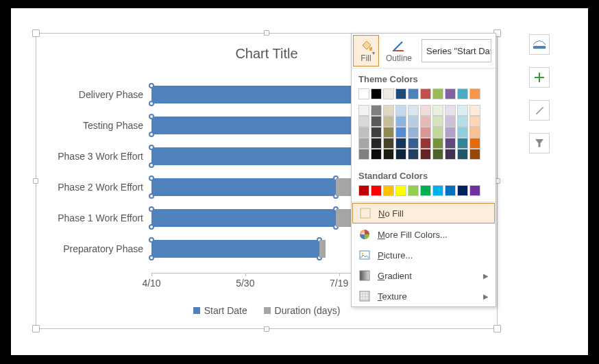  I want to click on texture-fill-item: Texture ▶, so click(424, 296).